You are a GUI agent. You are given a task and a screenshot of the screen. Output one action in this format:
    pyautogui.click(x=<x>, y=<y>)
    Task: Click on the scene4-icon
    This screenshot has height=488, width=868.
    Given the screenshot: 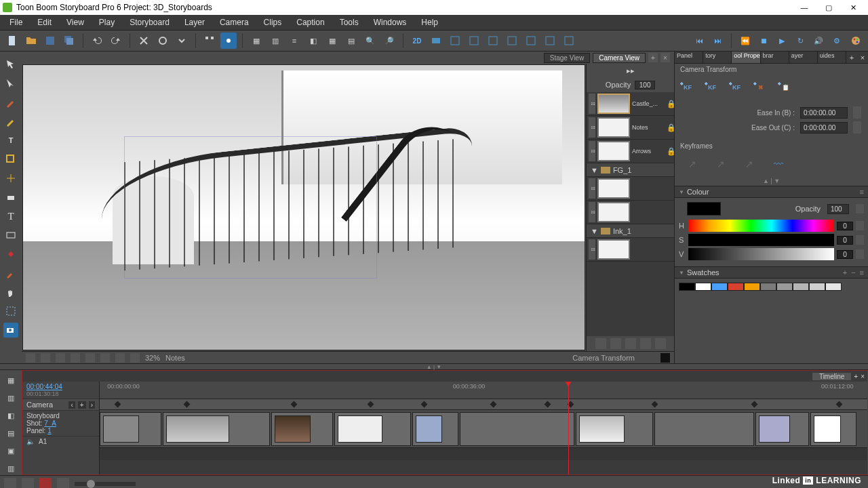 What is the action you would take?
    pyautogui.click(x=512, y=41)
    